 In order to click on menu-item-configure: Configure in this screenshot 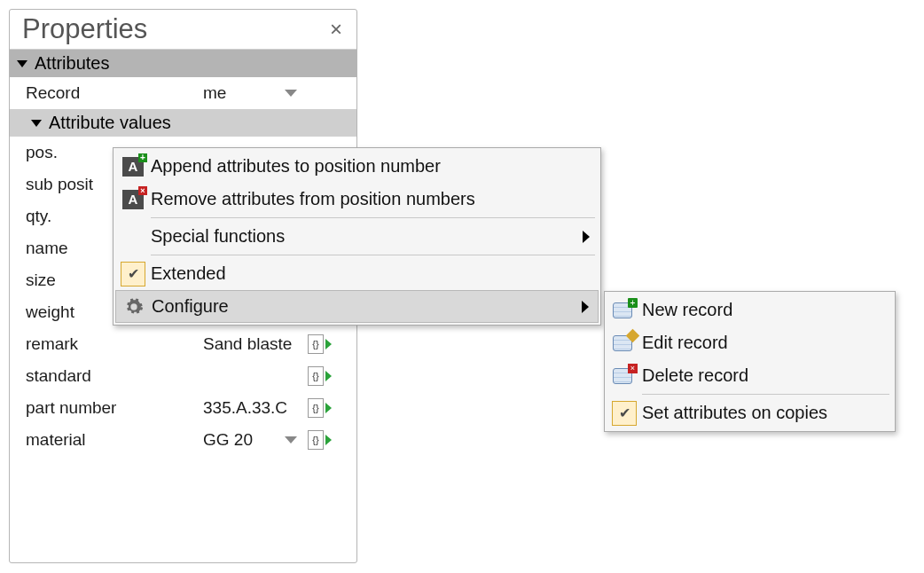, I will do `click(356, 307)`.